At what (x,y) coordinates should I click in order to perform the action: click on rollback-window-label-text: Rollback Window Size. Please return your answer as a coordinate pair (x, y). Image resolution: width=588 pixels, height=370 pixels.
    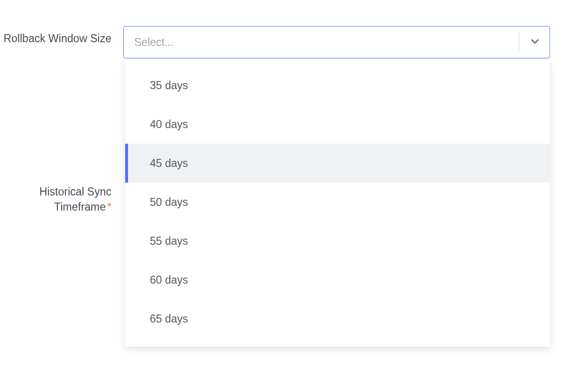
    Looking at the image, I should click on (57, 38).